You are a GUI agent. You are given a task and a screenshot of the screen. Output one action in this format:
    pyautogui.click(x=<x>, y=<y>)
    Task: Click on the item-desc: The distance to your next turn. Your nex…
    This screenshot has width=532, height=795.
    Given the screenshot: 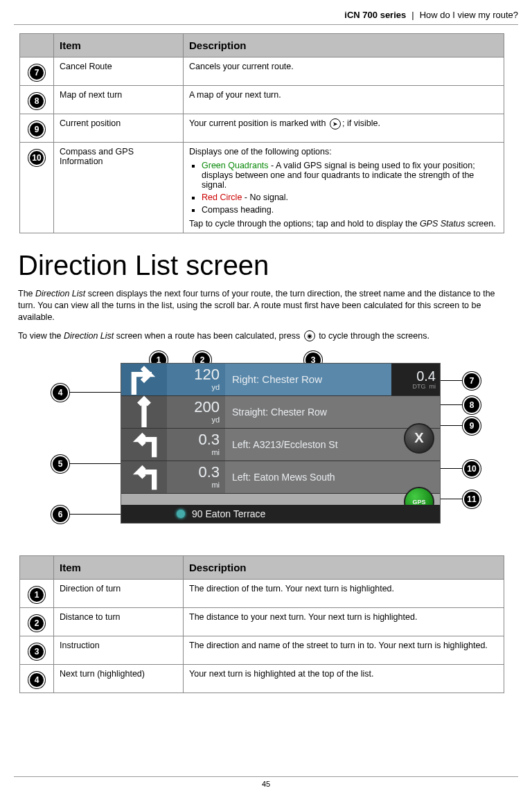 What is the action you would take?
    pyautogui.click(x=344, y=622)
    